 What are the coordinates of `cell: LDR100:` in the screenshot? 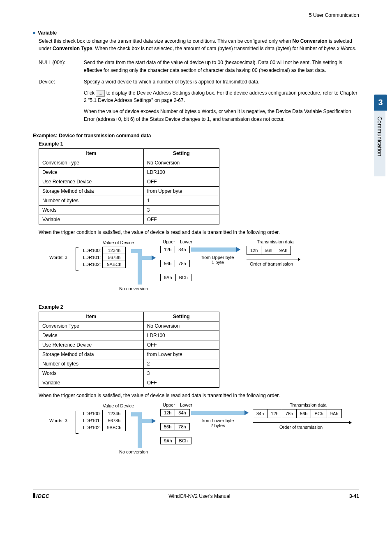 It's located at (91, 251).